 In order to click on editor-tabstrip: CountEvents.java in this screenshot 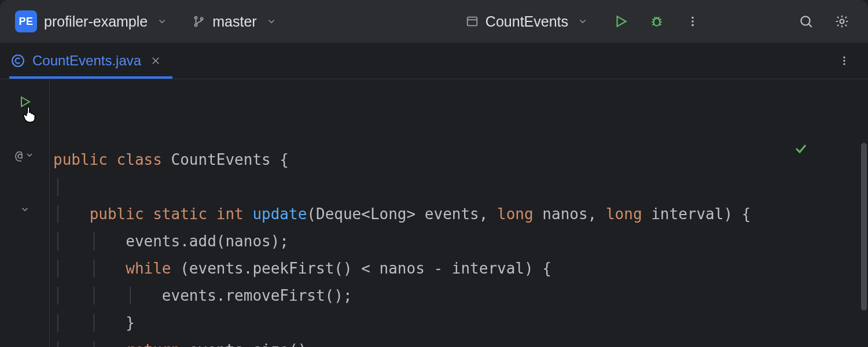, I will do `click(434, 61)`.